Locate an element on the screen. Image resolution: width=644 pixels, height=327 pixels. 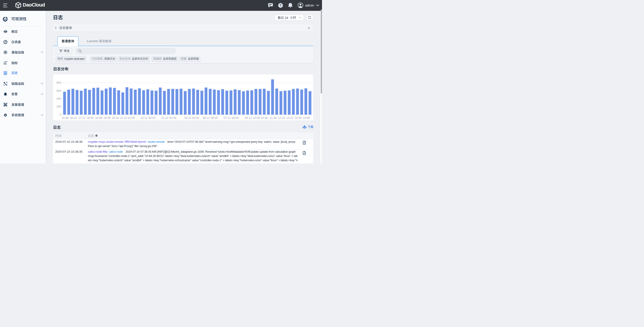
svg-text: 22:00 is located at coordinates (131, 118).